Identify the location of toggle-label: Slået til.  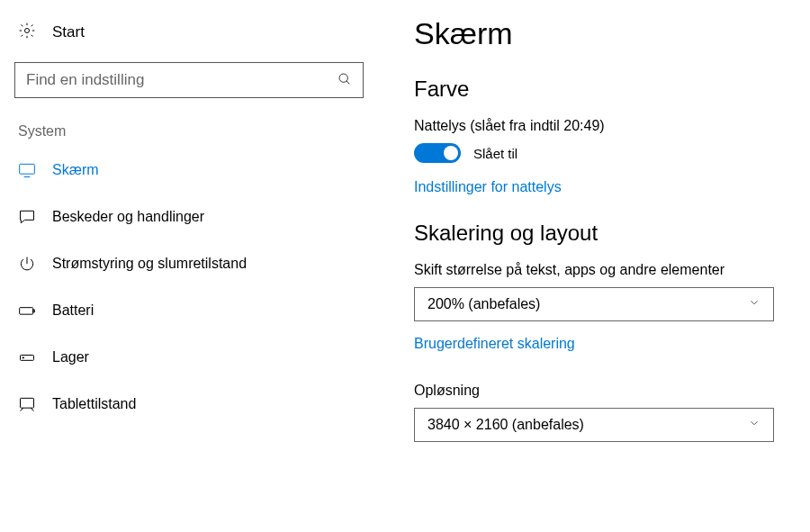
(495, 153).